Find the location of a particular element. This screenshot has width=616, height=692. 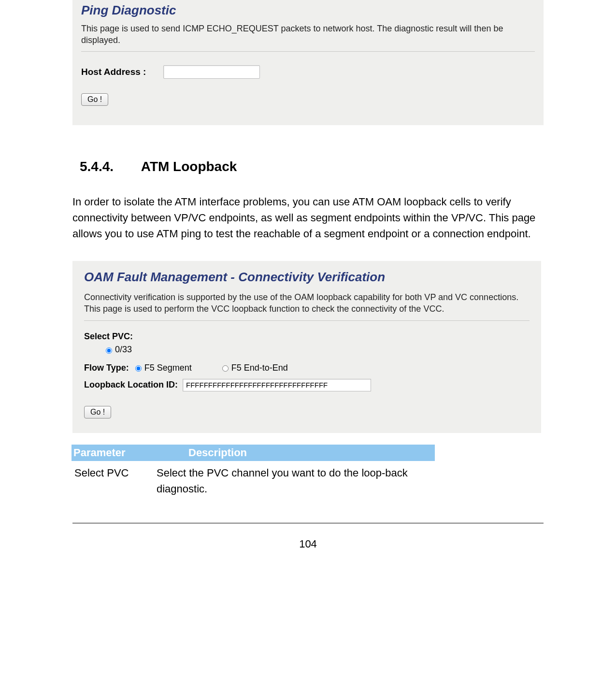

cell-param: Select PVC is located at coordinates (113, 480).